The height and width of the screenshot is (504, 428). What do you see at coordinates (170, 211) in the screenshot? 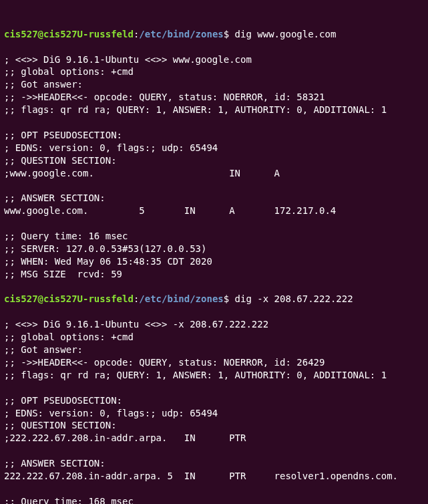
I see `output-line: www.google.com. 5 IN A 172.217.0.4` at bounding box center [170, 211].